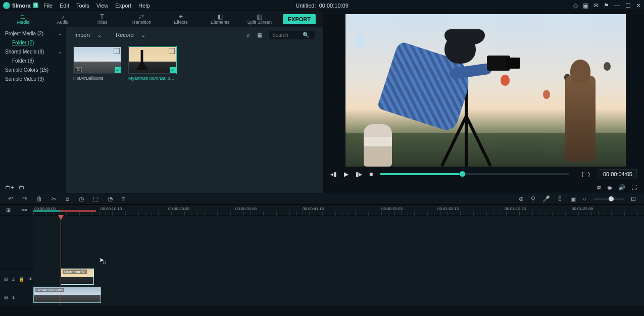 This screenshot has width=644, height=316. Describe the element at coordinates (586, 6) in the screenshot. I see `layout-icon: ▣` at that location.